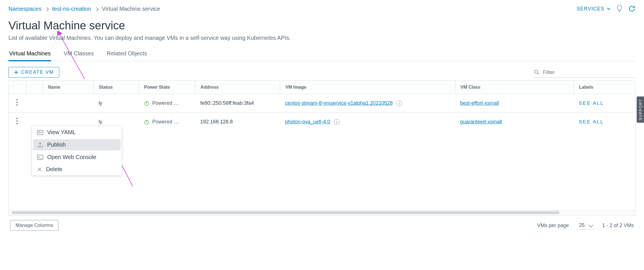  What do you see at coordinates (585, 72) in the screenshot?
I see `filter-field` at bounding box center [585, 72].